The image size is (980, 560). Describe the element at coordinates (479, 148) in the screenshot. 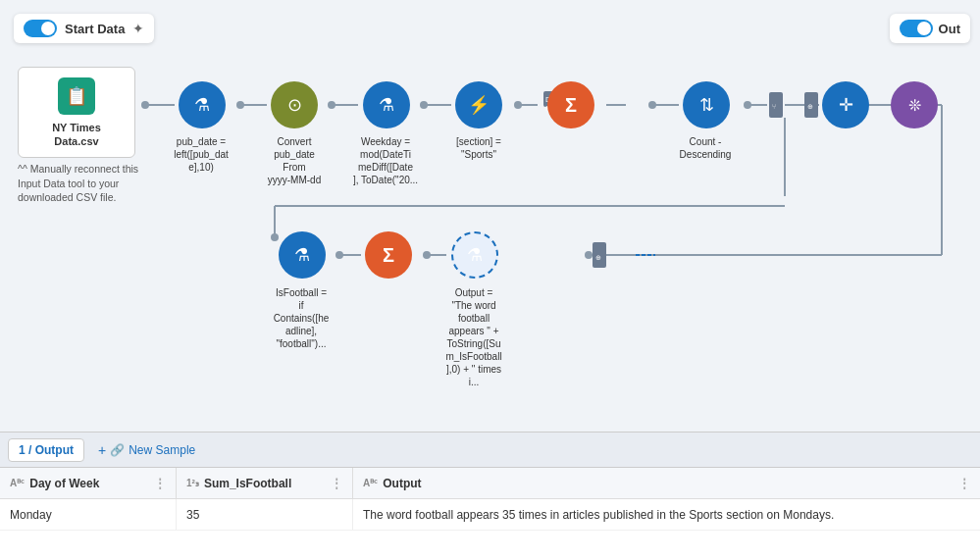

I see `filter-label: [section] = "Sports"` at that location.